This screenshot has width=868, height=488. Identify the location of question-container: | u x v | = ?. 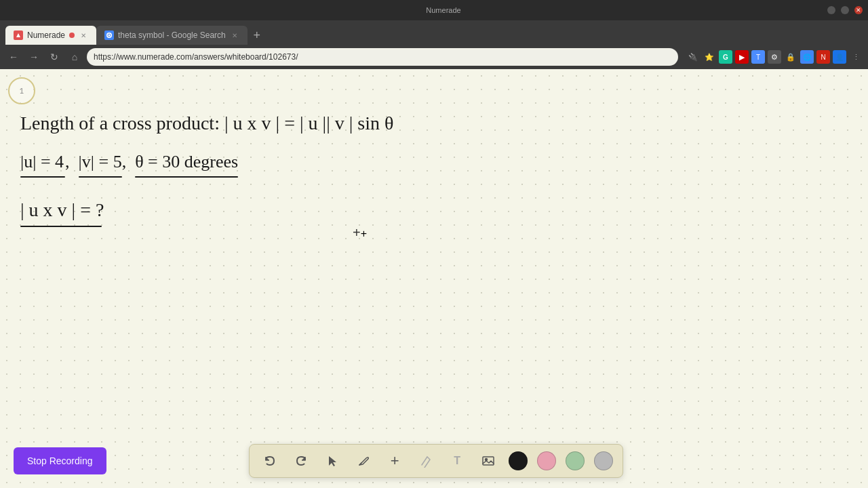
(434, 210).